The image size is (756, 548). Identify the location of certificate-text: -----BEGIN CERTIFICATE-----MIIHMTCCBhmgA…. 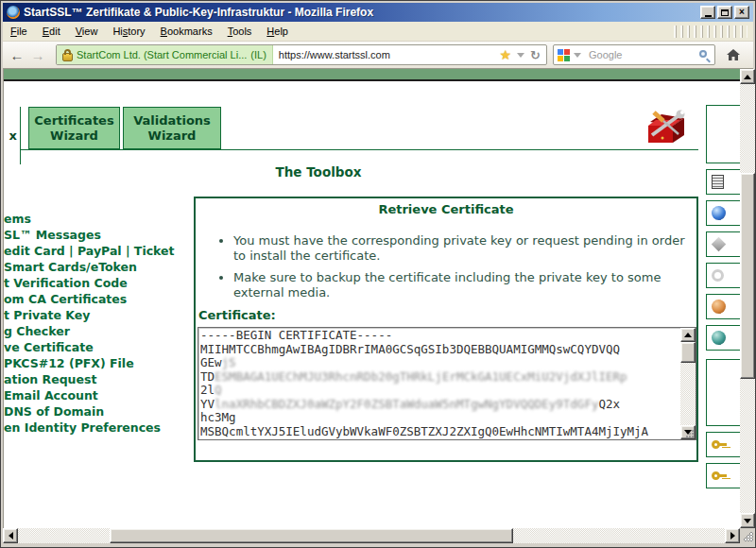
(439, 384).